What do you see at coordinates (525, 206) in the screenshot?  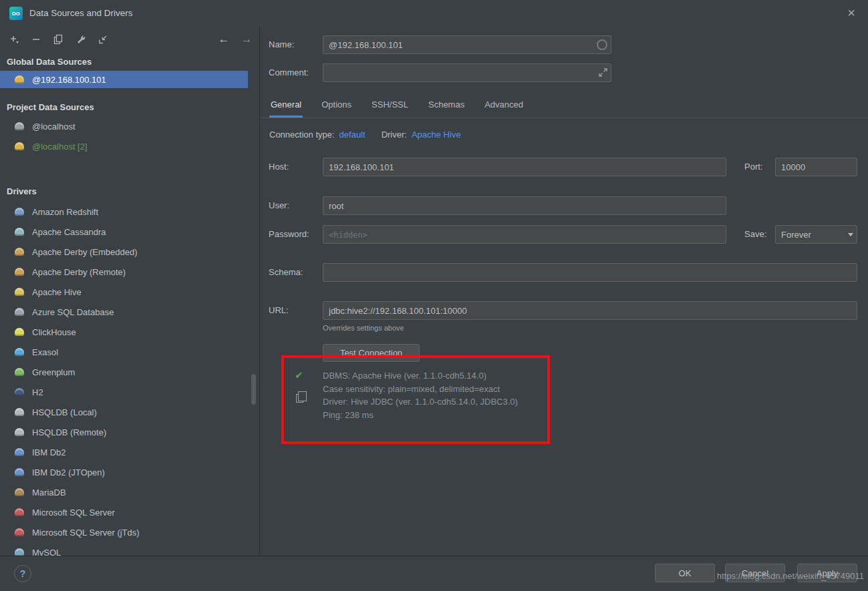 I see `user-input` at bounding box center [525, 206].